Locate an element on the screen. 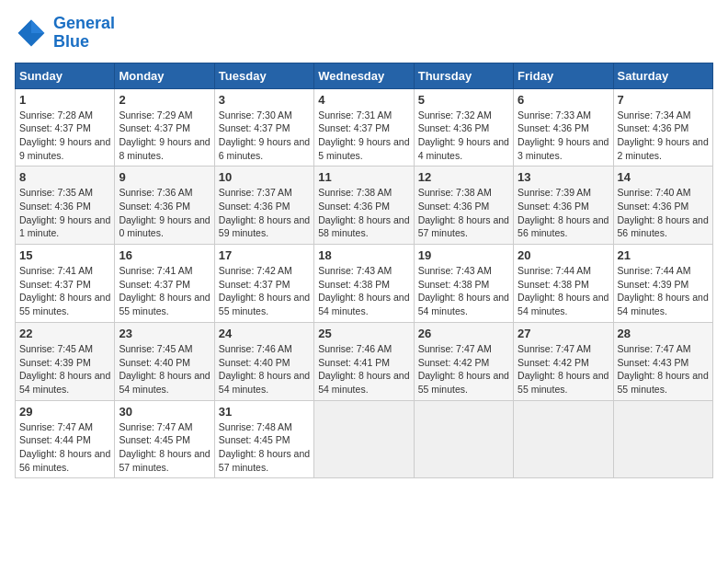  day-info: Sunrise: 7:42 AM Sunset: 4:37 PM Dayligh… is located at coordinates (265, 291).